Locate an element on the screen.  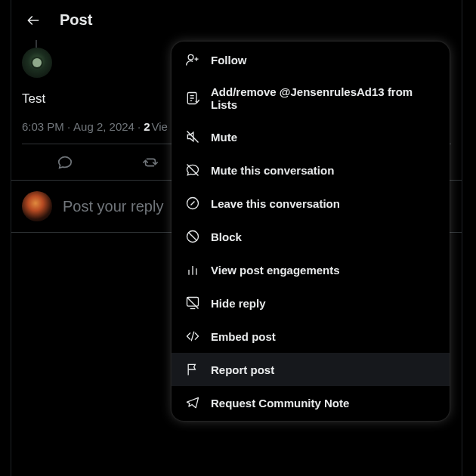
note-icon is located at coordinates (193, 403).